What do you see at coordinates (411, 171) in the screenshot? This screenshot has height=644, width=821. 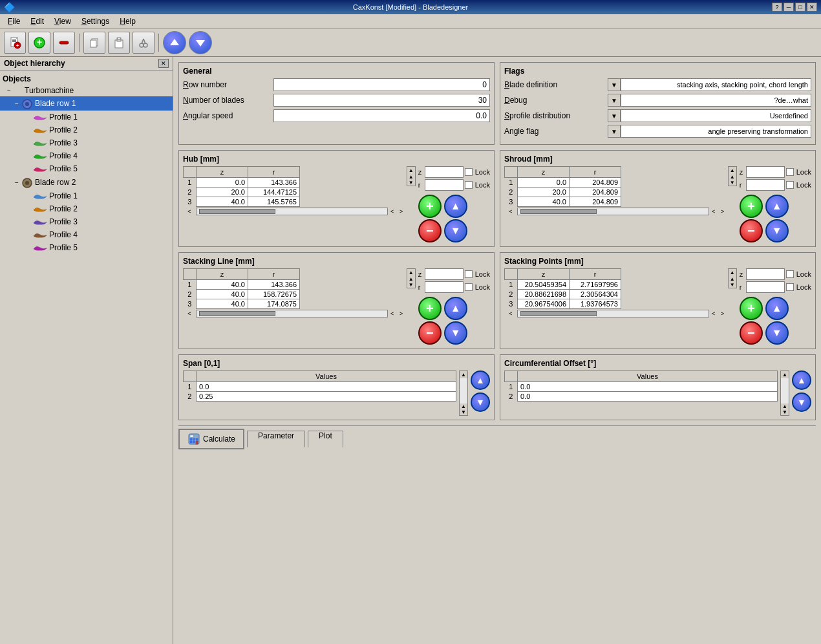 I see `hub-scroll-up: ▲` at bounding box center [411, 171].